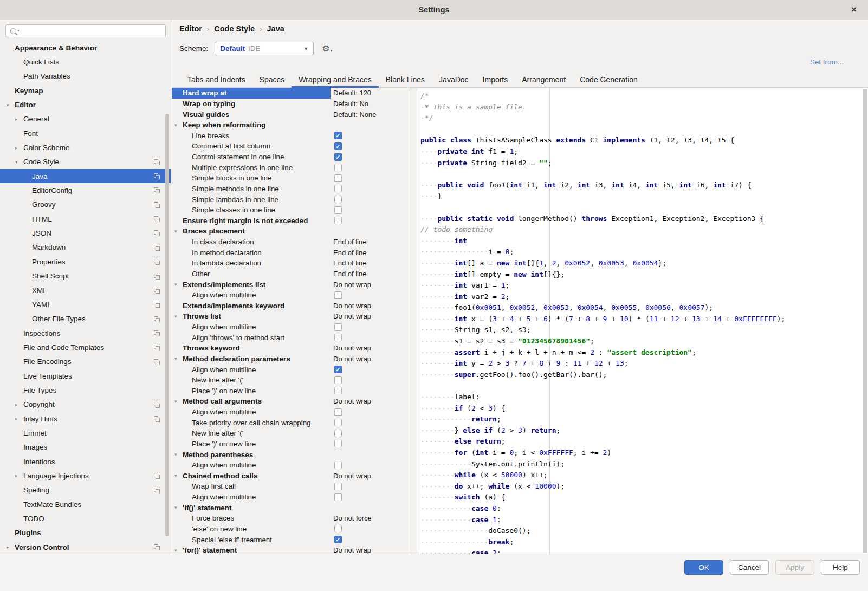 The image size is (868, 591). I want to click on ok-button: OK, so click(704, 568).